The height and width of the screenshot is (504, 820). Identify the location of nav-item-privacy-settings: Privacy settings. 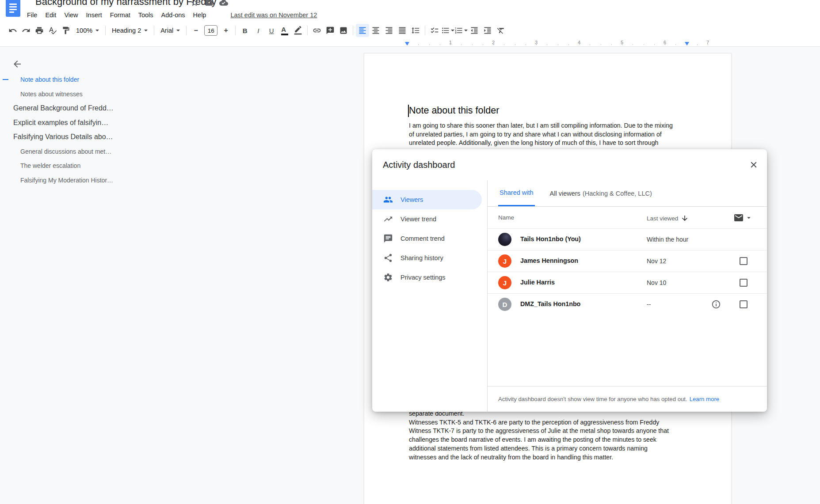
(427, 277).